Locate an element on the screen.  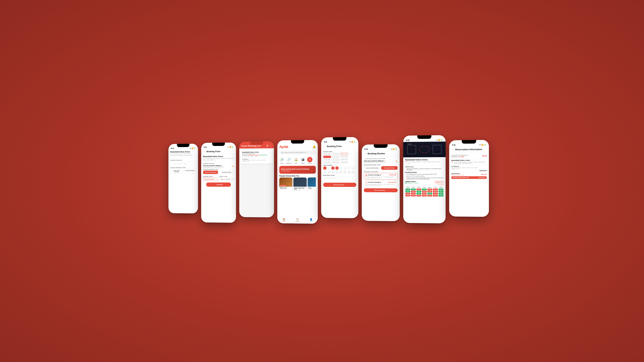
tc-fri-2: 08:00 is located at coordinates (430, 191).